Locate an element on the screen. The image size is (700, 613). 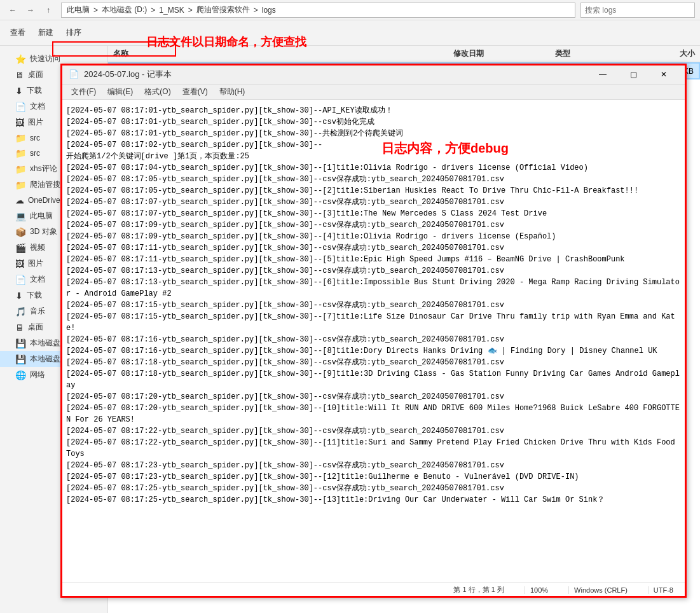
log-line-18: [2024-05-07 08:17:16-ytb_search_spider.p… is located at coordinates (374, 340).